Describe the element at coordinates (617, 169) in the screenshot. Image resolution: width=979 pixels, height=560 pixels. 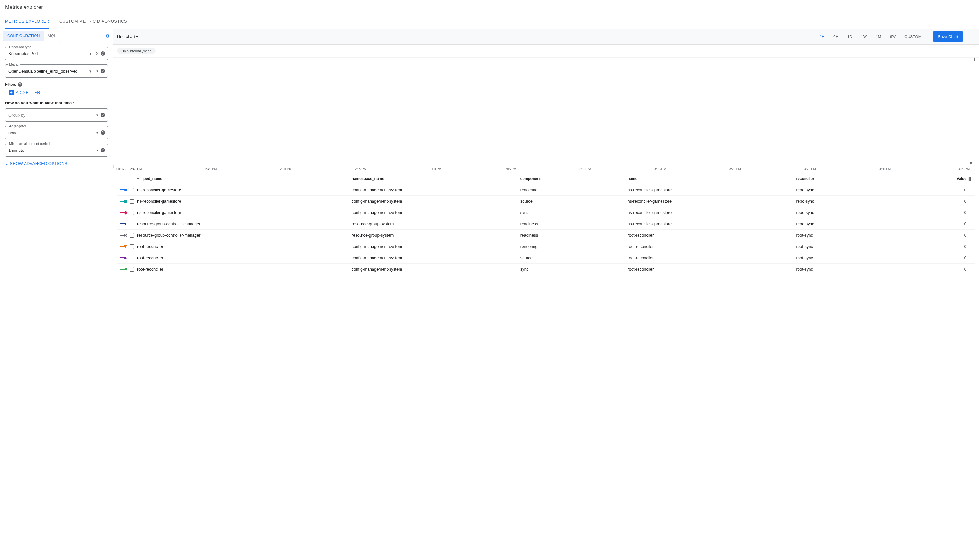
I see `x-tick: 3:10 PM` at that location.